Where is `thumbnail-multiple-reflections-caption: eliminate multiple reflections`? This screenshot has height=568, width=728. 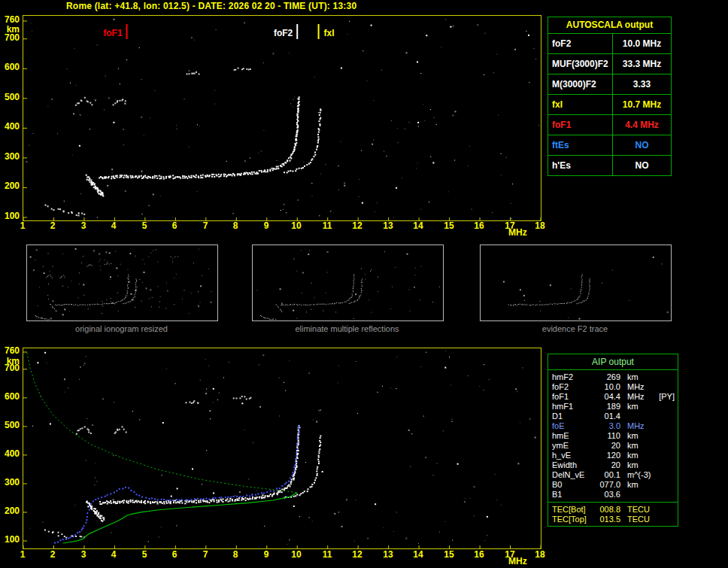 thumbnail-multiple-reflections-caption: eliminate multiple reflections is located at coordinates (347, 329).